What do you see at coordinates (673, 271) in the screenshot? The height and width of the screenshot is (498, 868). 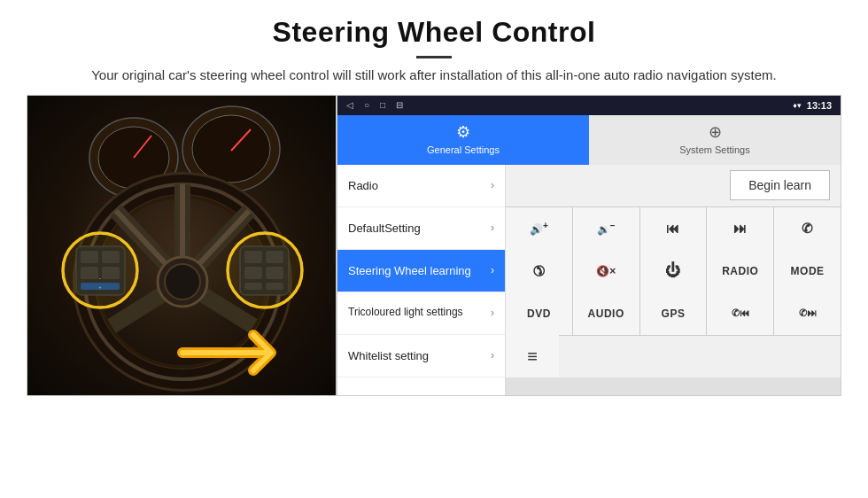 I see `power-button: ⏻` at bounding box center [673, 271].